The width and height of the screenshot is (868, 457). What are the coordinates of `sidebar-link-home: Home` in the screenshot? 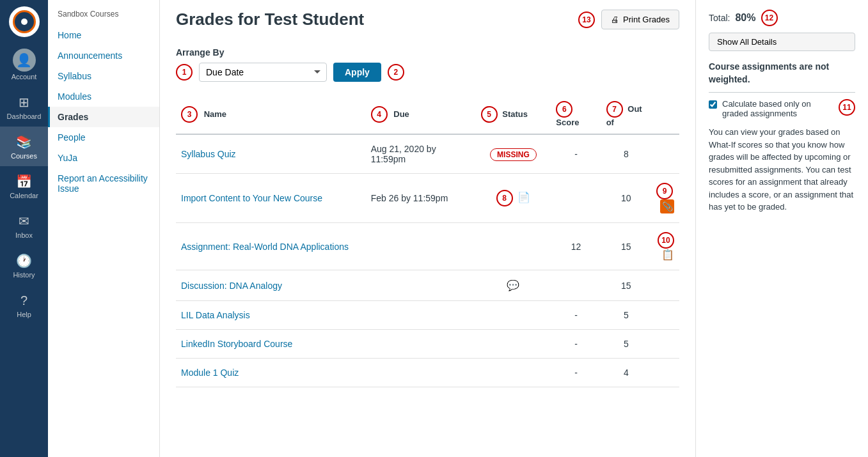 It's located at (104, 35).